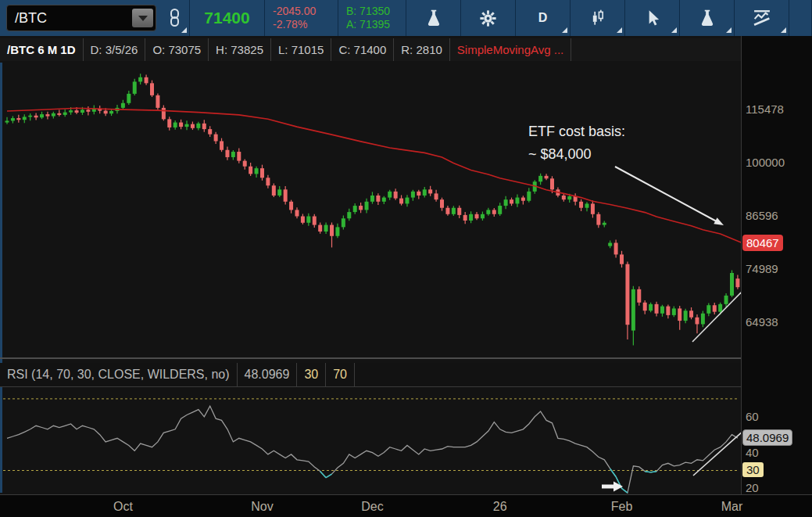  I want to click on rsi-axis-tick: 60, so click(752, 416).